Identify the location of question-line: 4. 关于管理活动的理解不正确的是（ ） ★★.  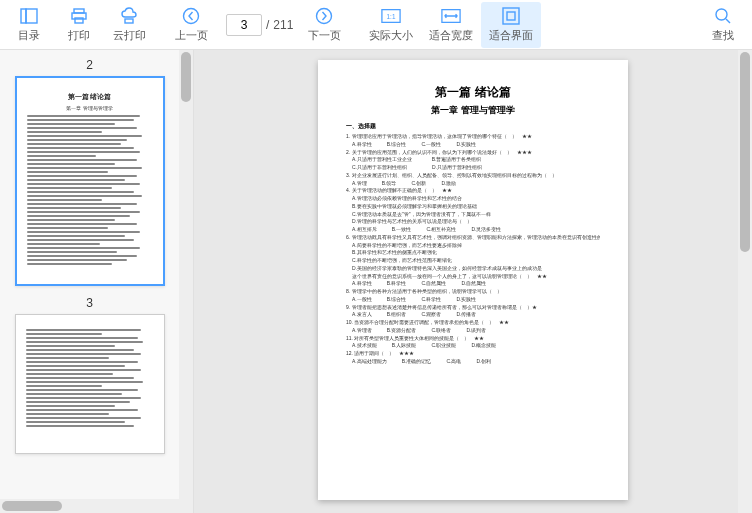
(473, 191).